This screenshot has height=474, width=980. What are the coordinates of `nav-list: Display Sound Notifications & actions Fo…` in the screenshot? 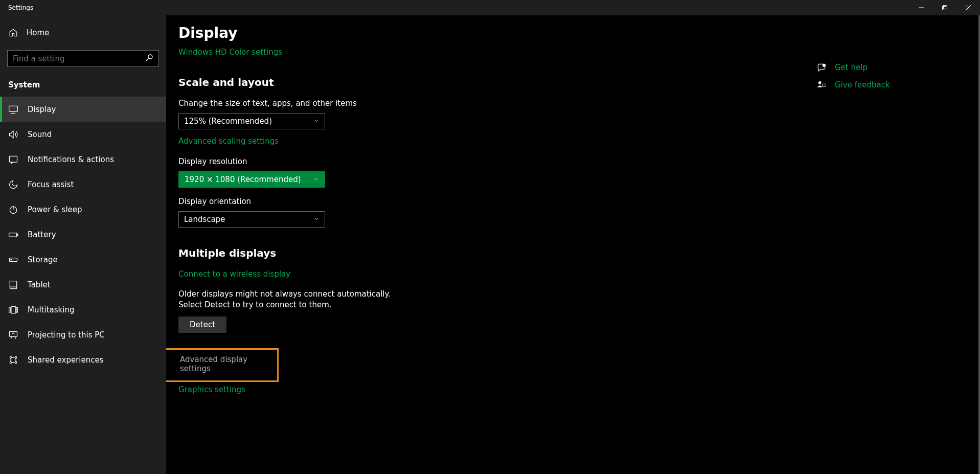 It's located at (83, 234).